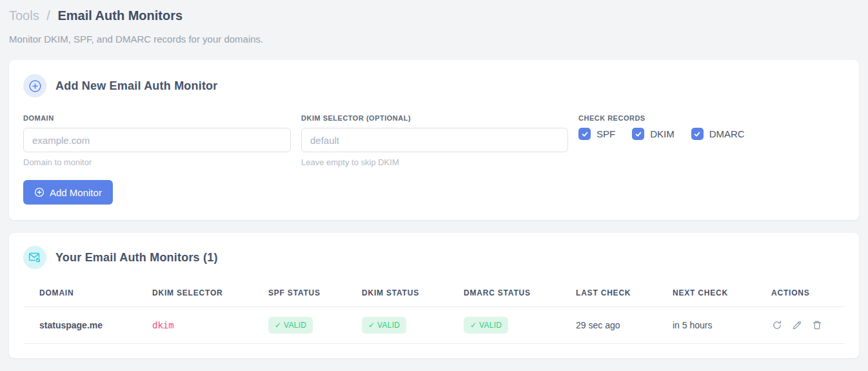 The width and height of the screenshot is (868, 371). What do you see at coordinates (68, 192) in the screenshot?
I see `add-monitor-button: Add Monitor` at bounding box center [68, 192].